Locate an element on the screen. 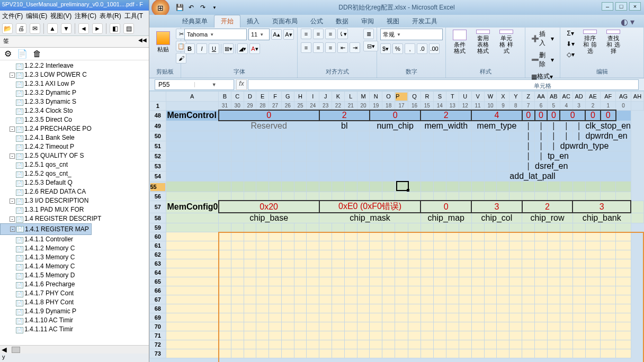 Image resolution: width=644 pixels, height=362 pixels. nav-down-icon: ▼ is located at coordinates (66, 29).